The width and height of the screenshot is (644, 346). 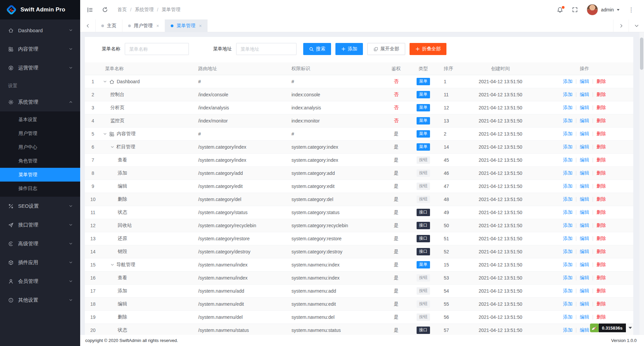 I want to click on search-button: 搜索, so click(x=317, y=49).